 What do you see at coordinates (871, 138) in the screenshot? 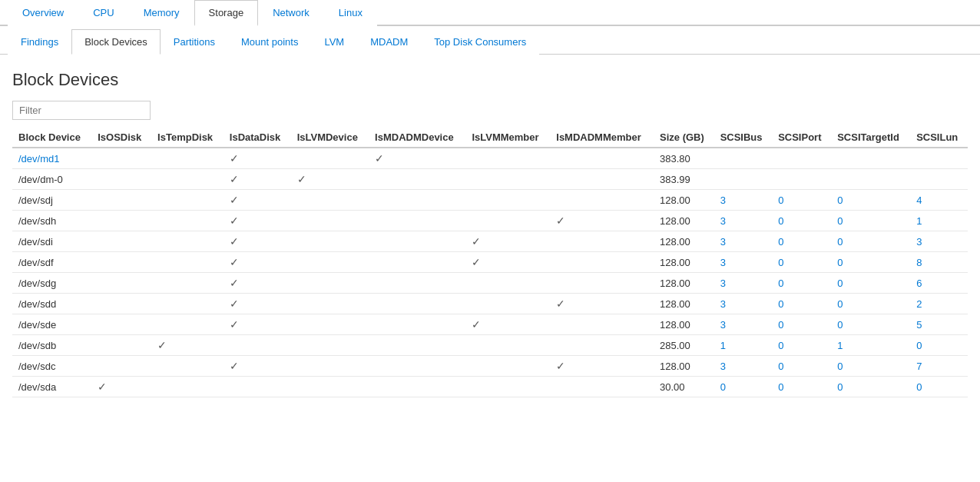
I see `col-header-scsitargetid: SCSITargetId` at bounding box center [871, 138].